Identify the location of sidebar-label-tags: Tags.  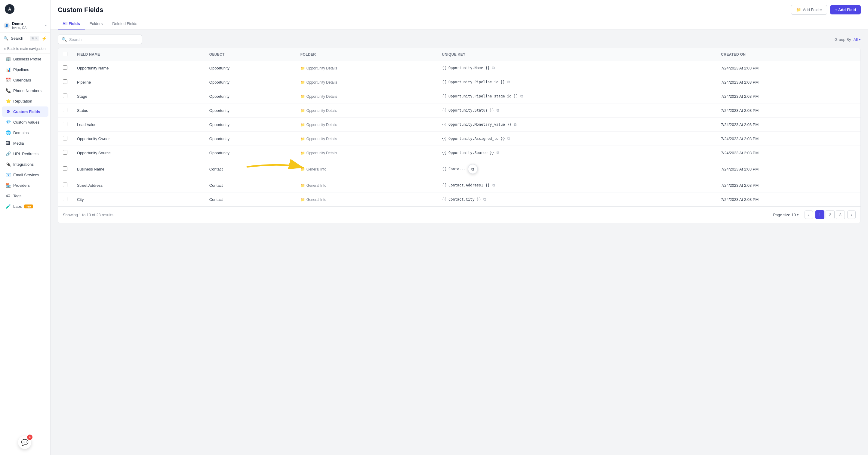
(17, 196).